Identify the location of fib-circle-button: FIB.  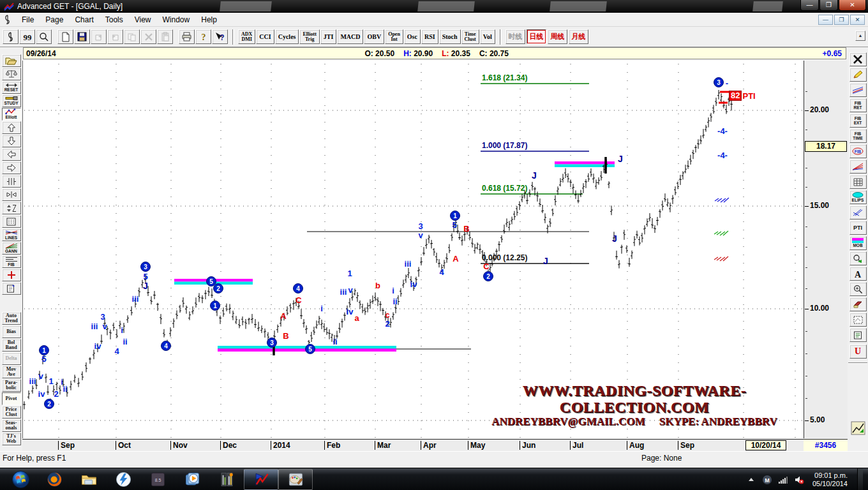
(858, 151).